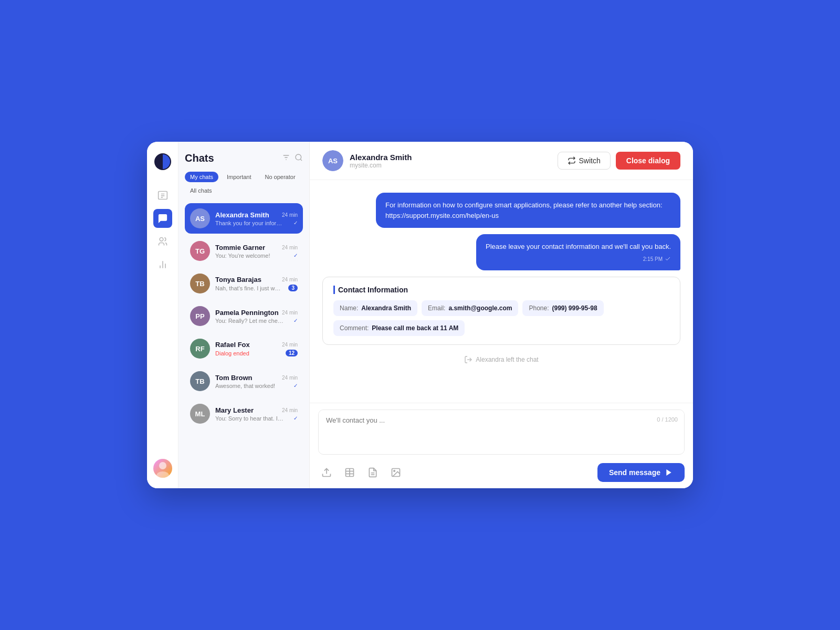 The height and width of the screenshot is (630, 840). I want to click on message-bubble: For information on how to configure smar…, so click(528, 210).